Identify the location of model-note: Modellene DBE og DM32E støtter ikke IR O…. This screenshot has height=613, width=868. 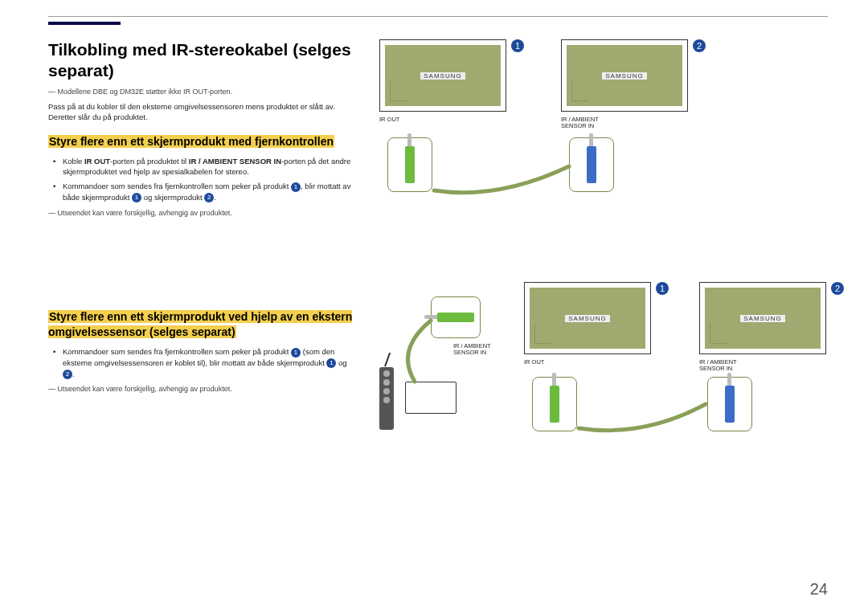
(201, 92).